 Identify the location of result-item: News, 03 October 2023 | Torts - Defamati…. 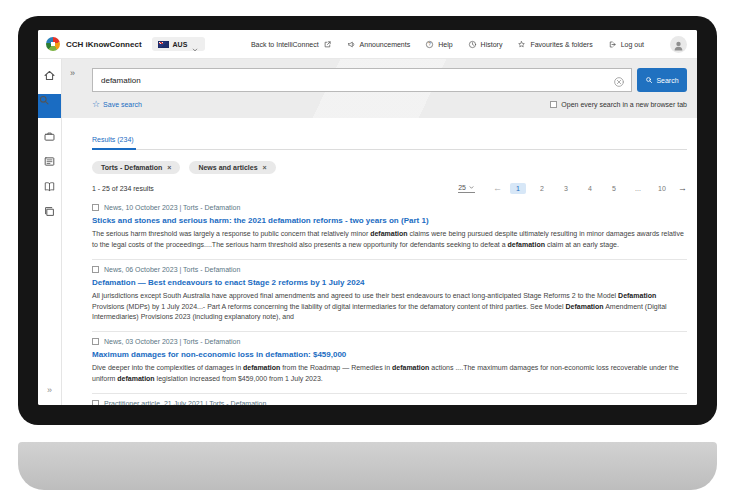
(390, 363).